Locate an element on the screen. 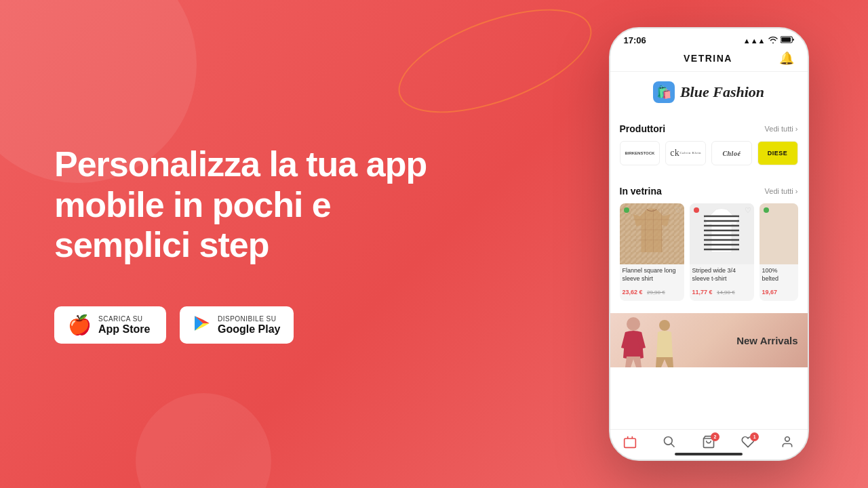 The width and height of the screenshot is (868, 488). appstore-label: App Store is located at coordinates (124, 329).